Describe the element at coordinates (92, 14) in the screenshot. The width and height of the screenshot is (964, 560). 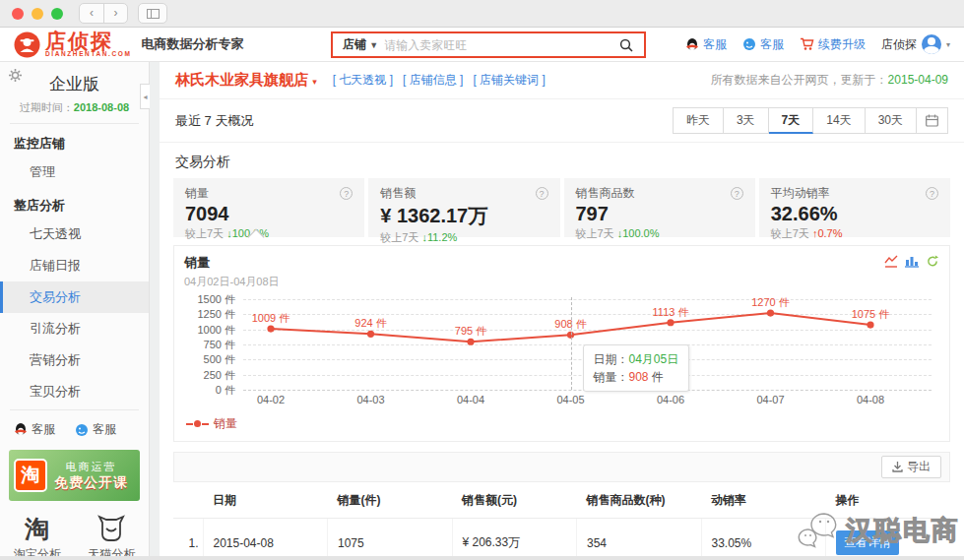
I see `back-button: ‹` at that location.